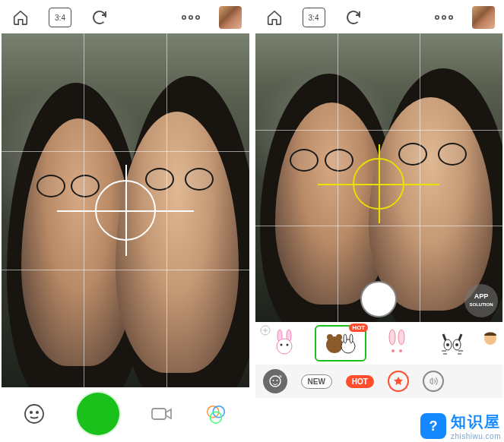  Describe the element at coordinates (34, 414) in the screenshot. I see `face-sticker-icon` at that location.